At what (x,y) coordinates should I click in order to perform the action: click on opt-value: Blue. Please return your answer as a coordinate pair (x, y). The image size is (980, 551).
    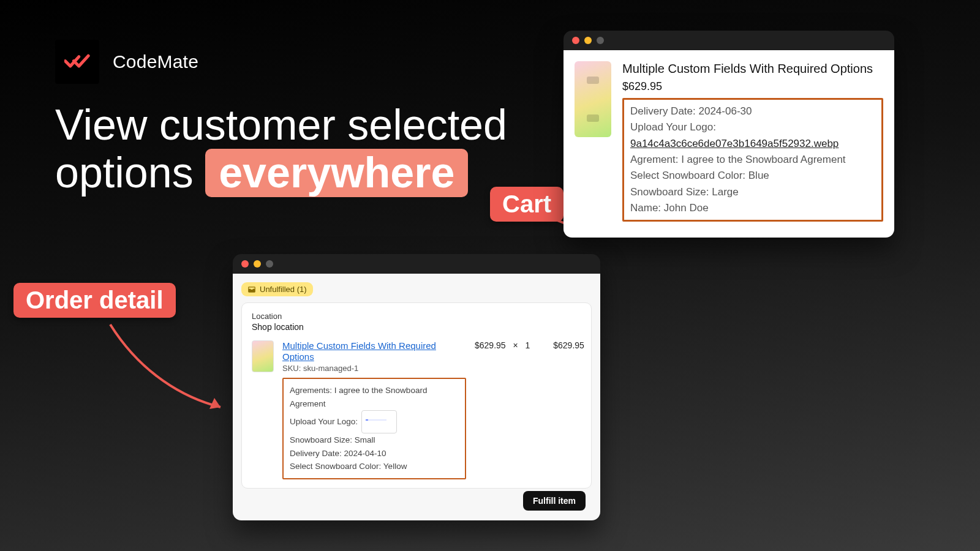
    Looking at the image, I should click on (759, 175).